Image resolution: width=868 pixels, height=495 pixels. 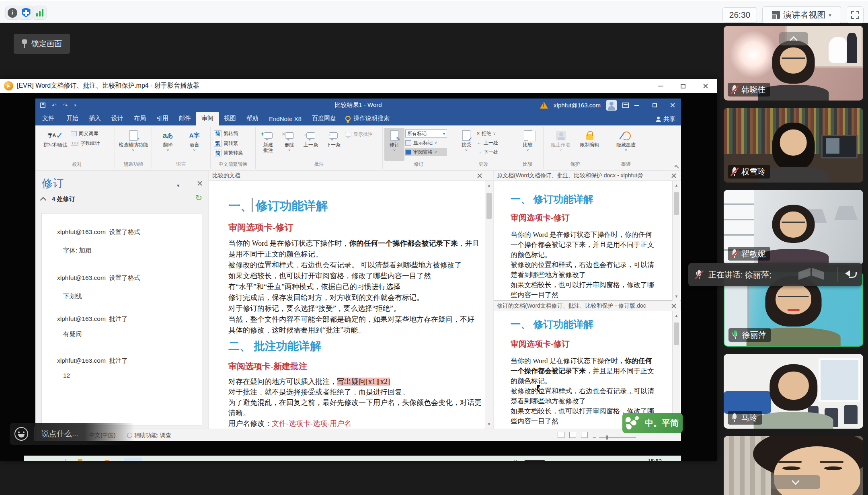 What do you see at coordinates (26, 13) in the screenshot?
I see `meeting-security-button` at bounding box center [26, 13].